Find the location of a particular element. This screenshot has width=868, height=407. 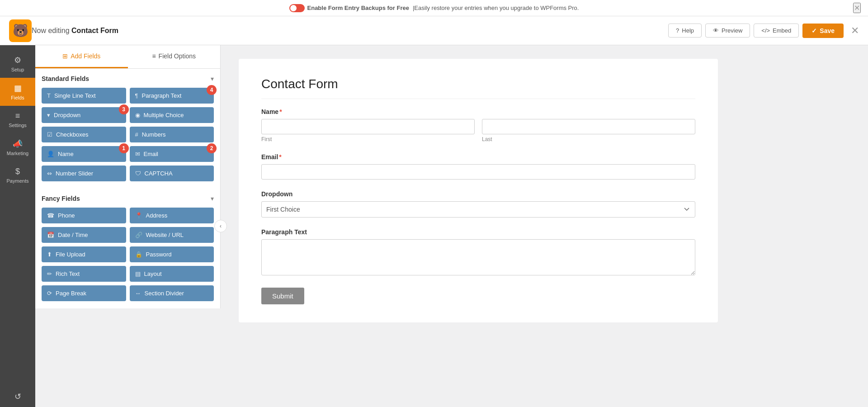

field-btn-single-line-text: T Single Line Text is located at coordinates (84, 96).